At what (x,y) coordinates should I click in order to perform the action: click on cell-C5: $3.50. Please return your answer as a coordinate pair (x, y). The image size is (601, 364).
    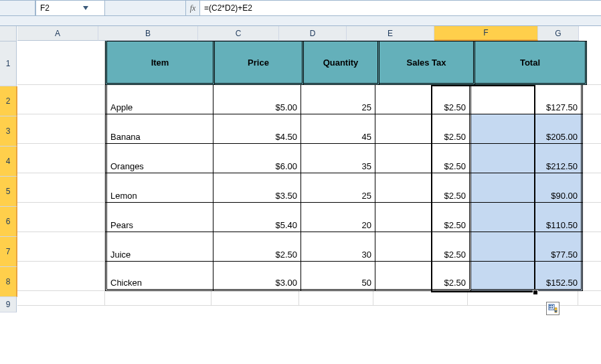
    Looking at the image, I should click on (257, 188).